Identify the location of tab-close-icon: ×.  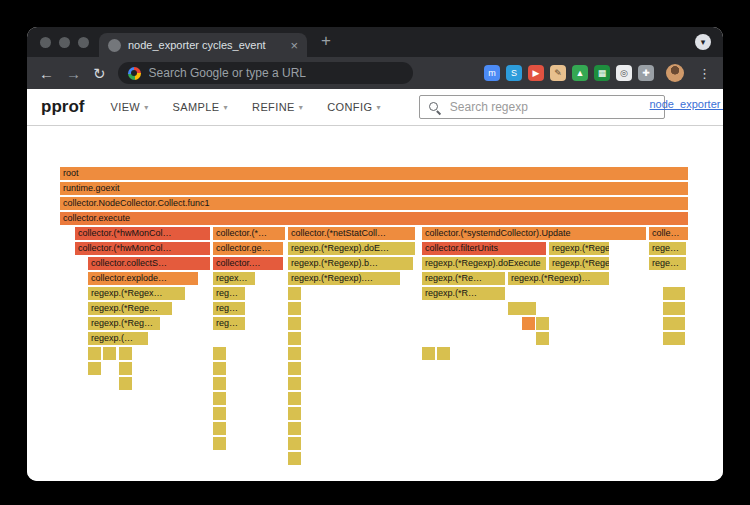
(294, 46).